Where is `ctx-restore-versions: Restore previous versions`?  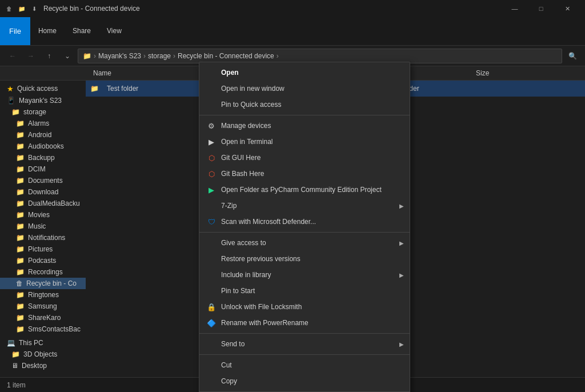 ctx-restore-versions: Restore previous versions is located at coordinates (304, 259).